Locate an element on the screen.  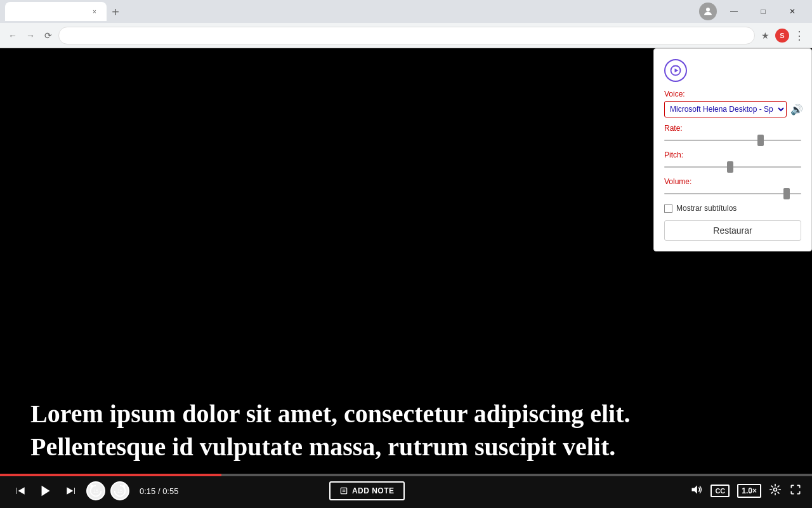
tab-bar: × + is located at coordinates (351, 11).